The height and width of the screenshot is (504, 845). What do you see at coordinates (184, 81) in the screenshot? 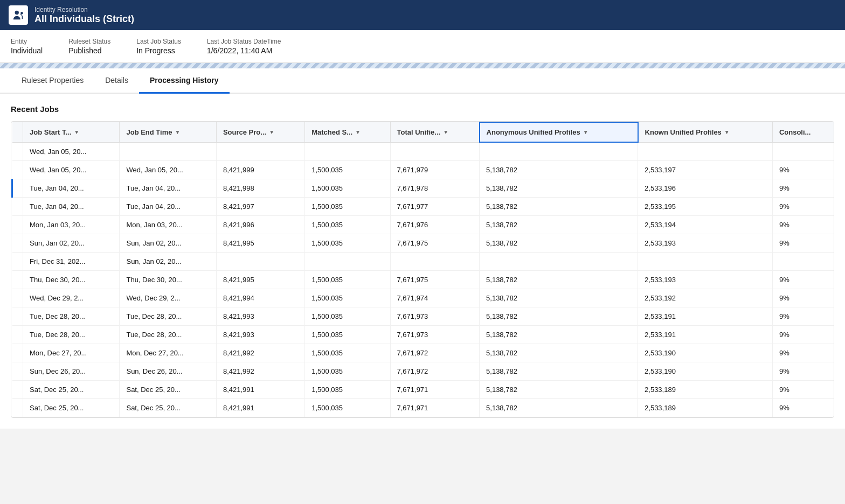
I see `tab-processing-history: Processing History` at bounding box center [184, 81].